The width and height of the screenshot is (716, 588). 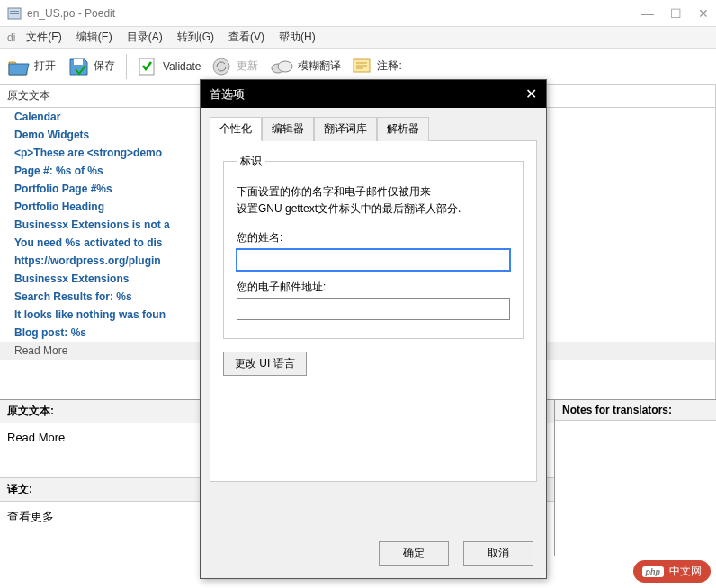 I want to click on notes-icon, so click(x=362, y=67).